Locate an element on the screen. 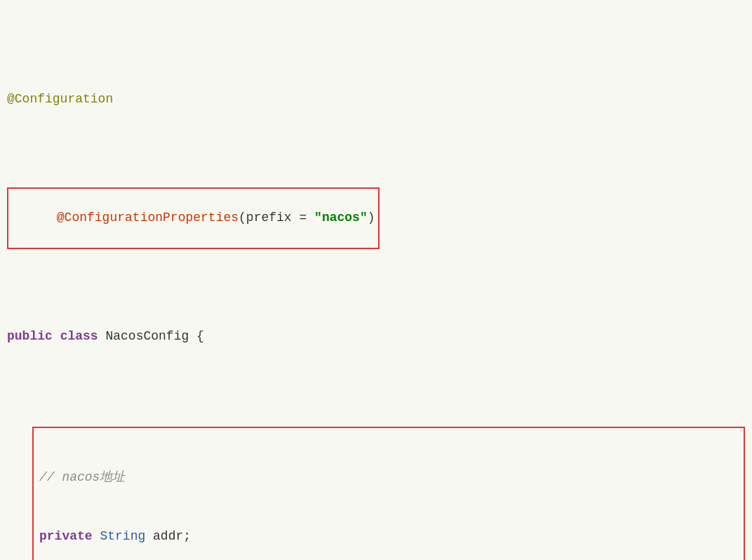  annotation-config: @Configuration is located at coordinates (60, 100).